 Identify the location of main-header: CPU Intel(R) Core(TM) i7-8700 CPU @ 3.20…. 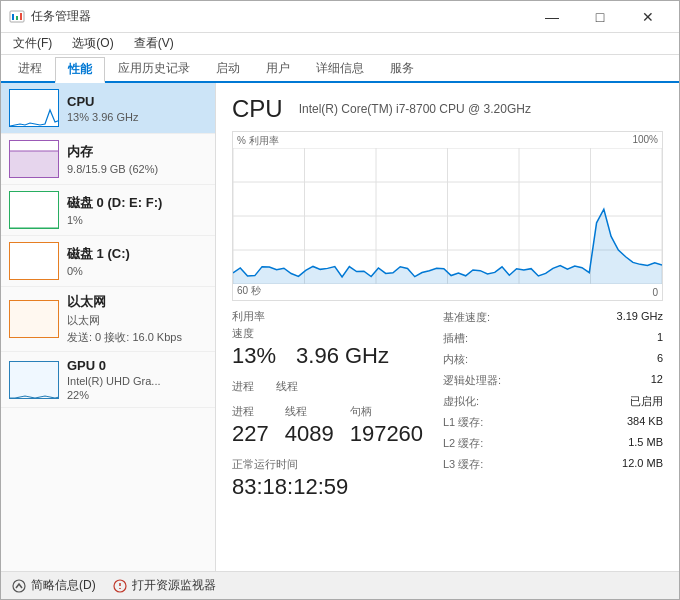
(448, 109).